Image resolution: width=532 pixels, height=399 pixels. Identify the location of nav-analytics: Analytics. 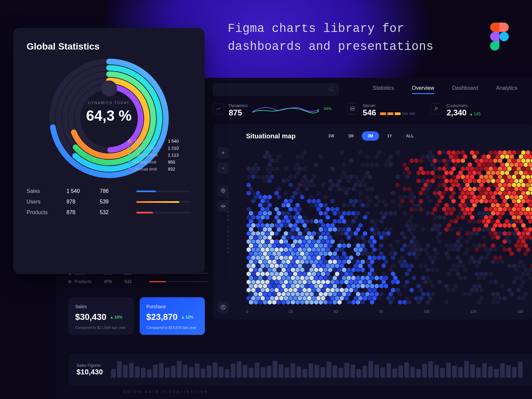
(507, 90).